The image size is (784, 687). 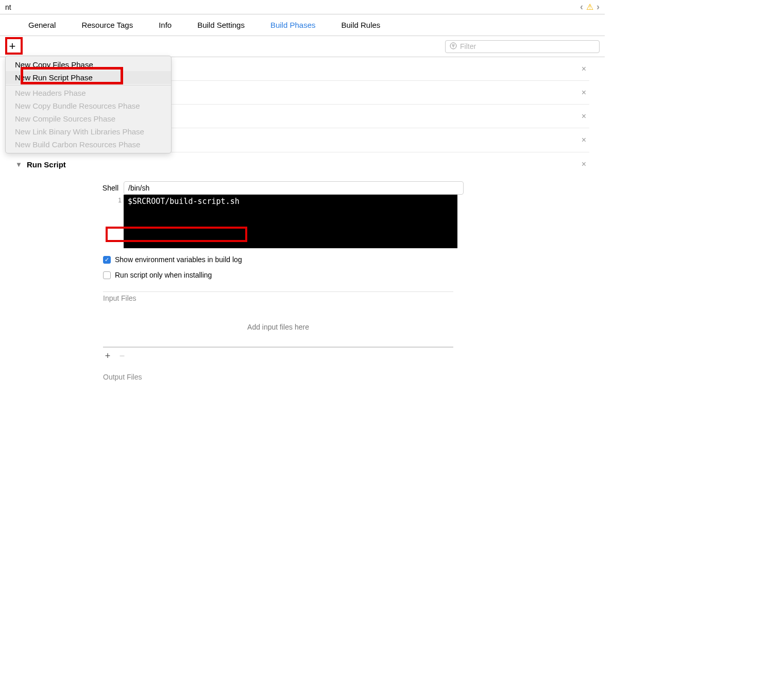 I want to click on nav-forward-chevron: ›, so click(x=598, y=7).